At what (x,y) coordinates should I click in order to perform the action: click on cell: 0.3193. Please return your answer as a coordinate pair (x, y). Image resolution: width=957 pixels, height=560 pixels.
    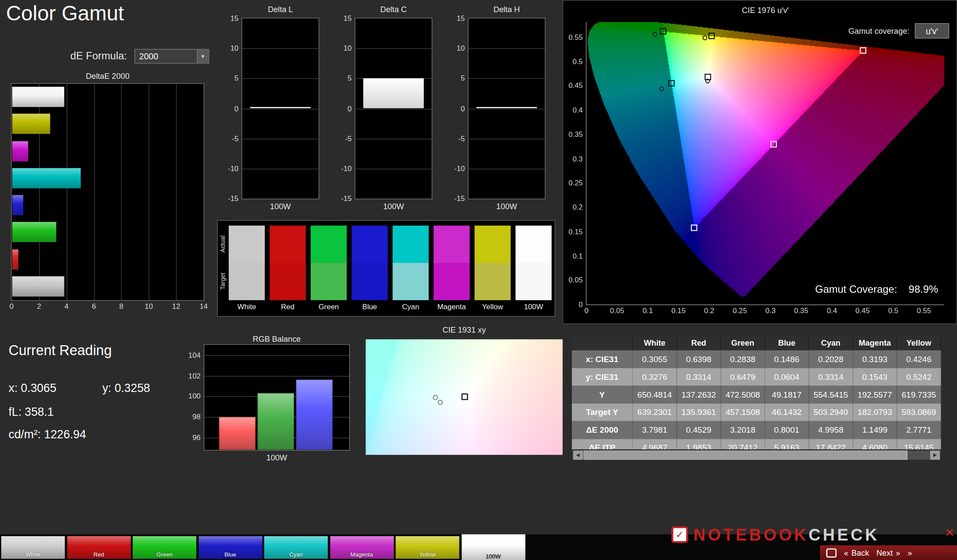
    Looking at the image, I should click on (875, 359).